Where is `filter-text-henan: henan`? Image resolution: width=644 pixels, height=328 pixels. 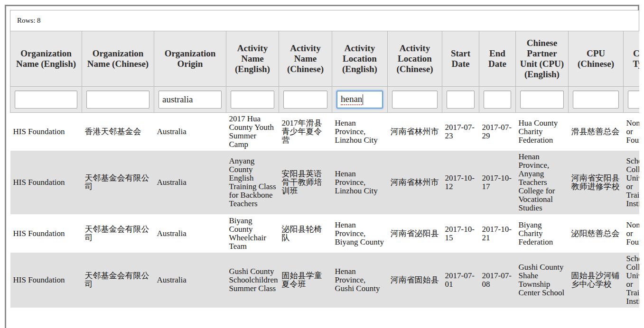
filter-text-henan: henan is located at coordinates (351, 100).